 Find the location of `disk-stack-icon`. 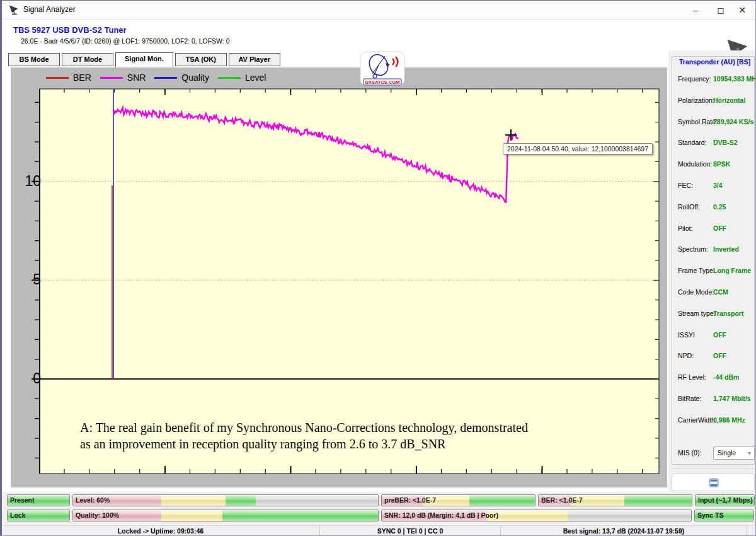

disk-stack-icon is located at coordinates (714, 483).